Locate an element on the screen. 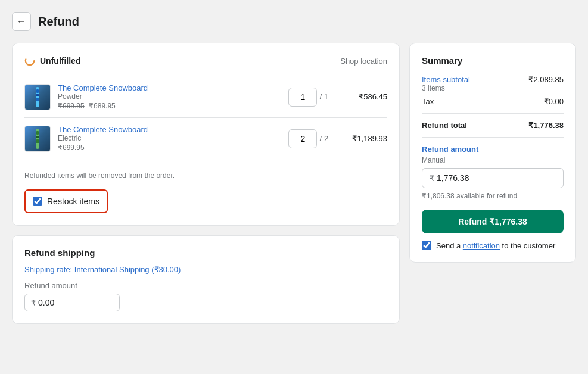  restock-section: Restock items is located at coordinates (66, 201).